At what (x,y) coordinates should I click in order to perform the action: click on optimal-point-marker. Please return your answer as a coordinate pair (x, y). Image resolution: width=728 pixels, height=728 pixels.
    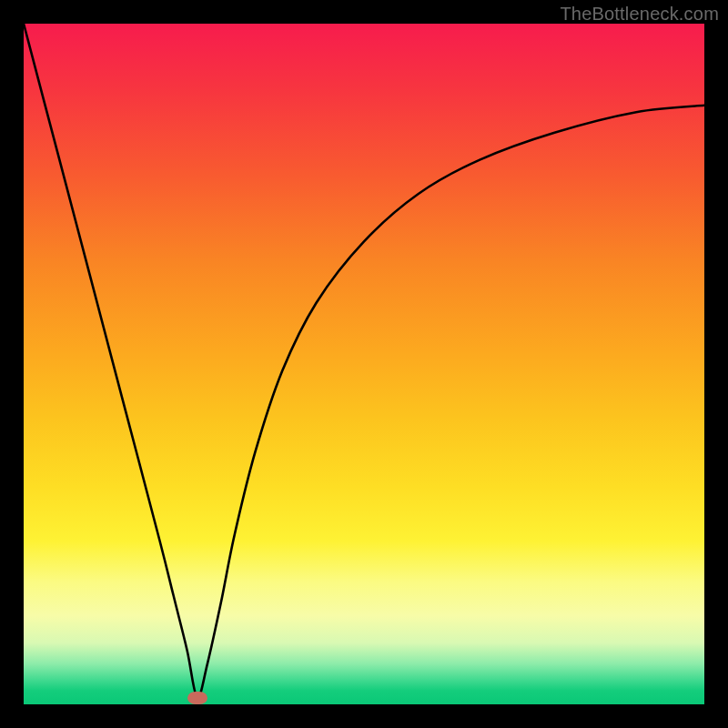
    Looking at the image, I should click on (197, 698).